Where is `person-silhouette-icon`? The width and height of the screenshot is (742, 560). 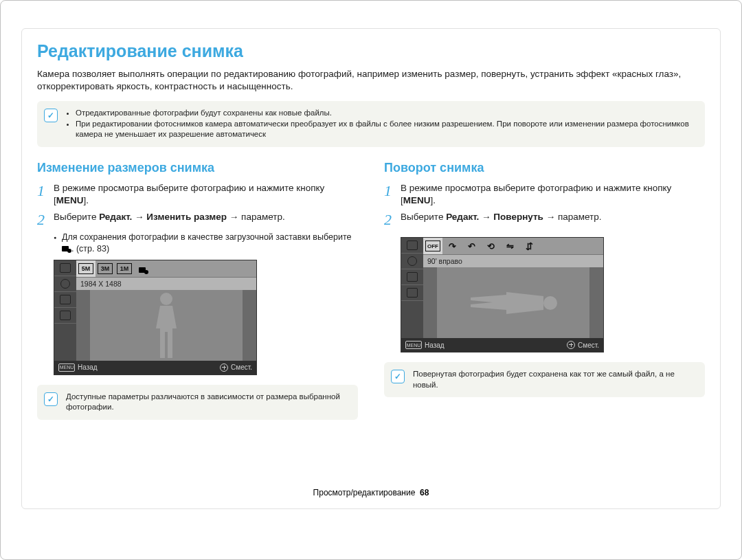 person-silhouette-icon is located at coordinates (166, 325).